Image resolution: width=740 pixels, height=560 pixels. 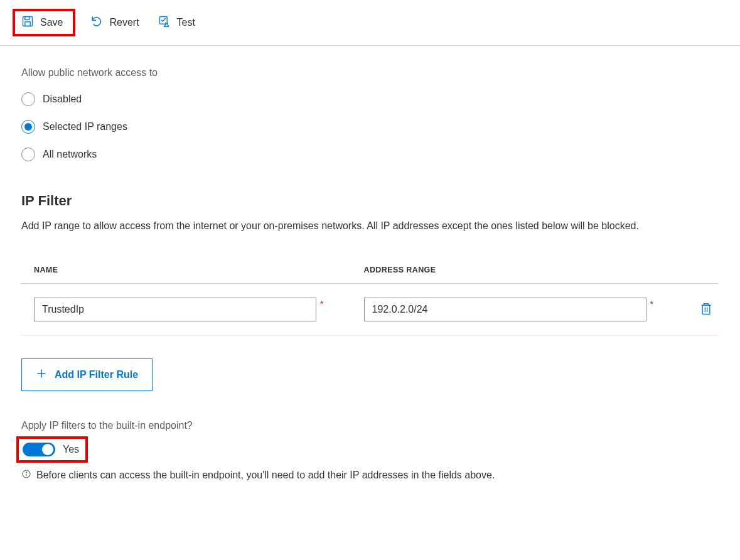 I want to click on toolbar: Save Revert Test, so click(x=370, y=23).